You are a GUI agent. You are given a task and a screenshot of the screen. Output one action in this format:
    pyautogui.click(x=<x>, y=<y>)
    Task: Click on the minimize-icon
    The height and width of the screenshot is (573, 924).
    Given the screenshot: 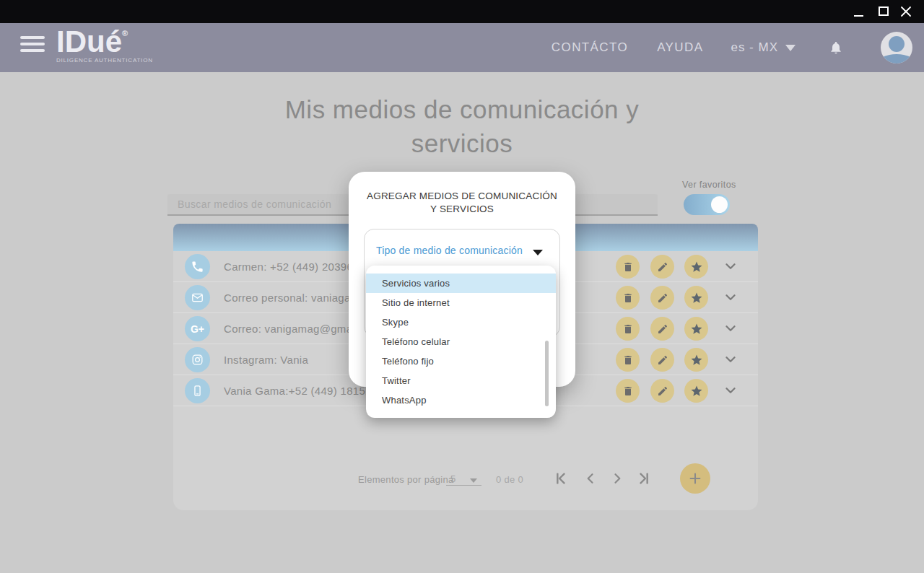 What is the action you would take?
    pyautogui.click(x=859, y=16)
    